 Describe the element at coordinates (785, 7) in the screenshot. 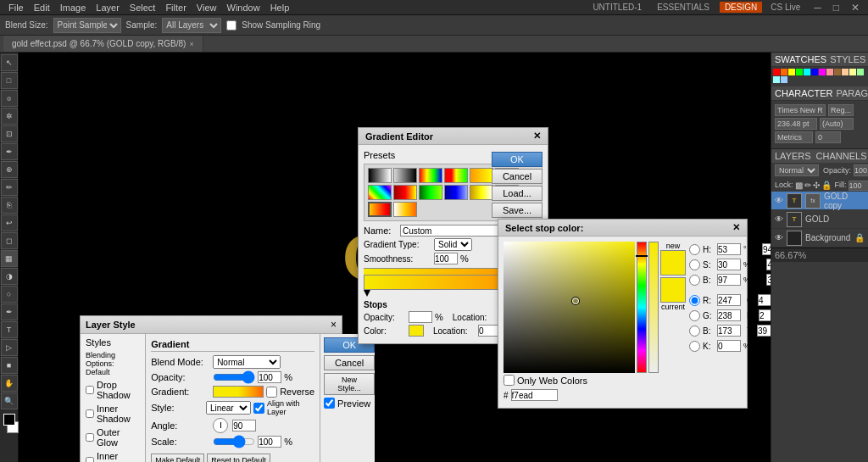

I see `cs-live-label: CS Live` at that location.